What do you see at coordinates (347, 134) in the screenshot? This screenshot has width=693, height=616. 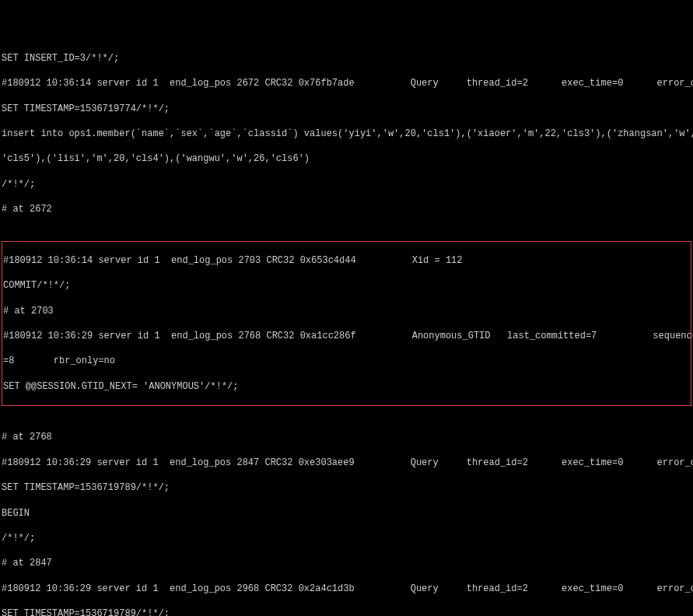 I see `log-line: insert into ops1.member(`name`,`sex`,`ag…` at bounding box center [347, 134].